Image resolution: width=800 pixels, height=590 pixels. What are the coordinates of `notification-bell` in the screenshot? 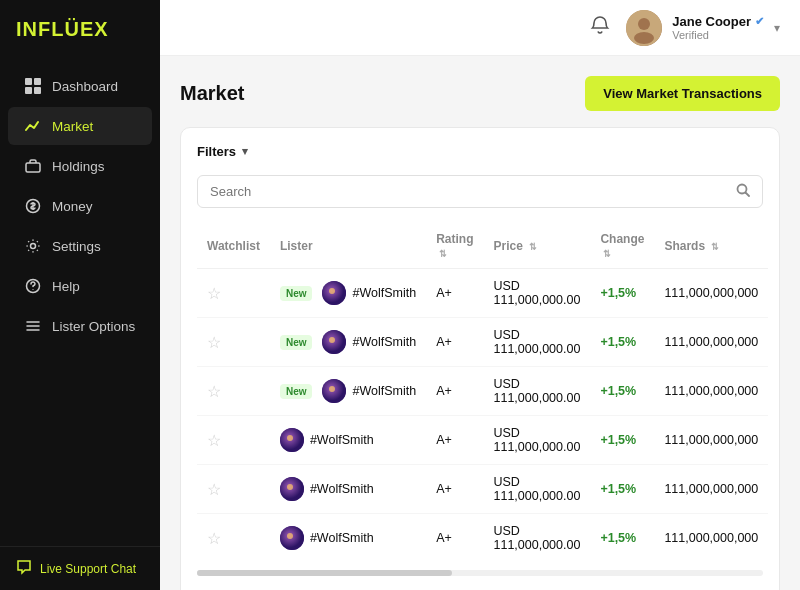 It's located at (600, 28).